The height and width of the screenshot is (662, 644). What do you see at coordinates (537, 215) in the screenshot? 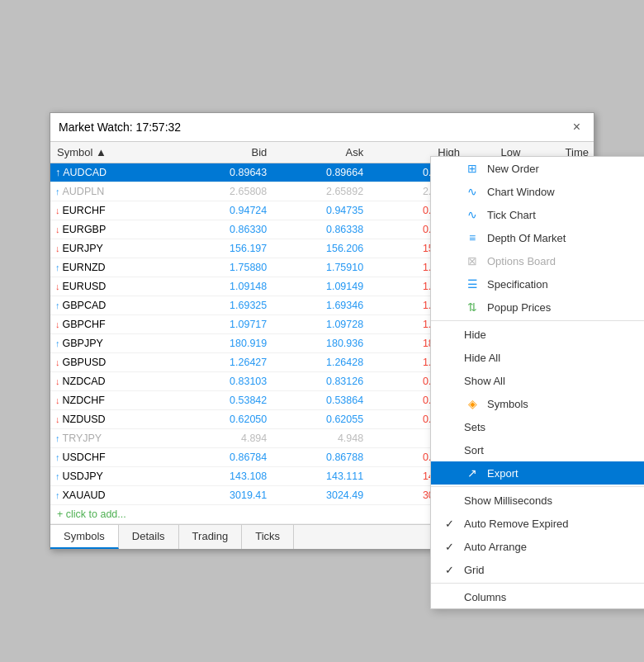
I see `menu-item-tick-chart: ∿Tick Chart` at bounding box center [537, 215].